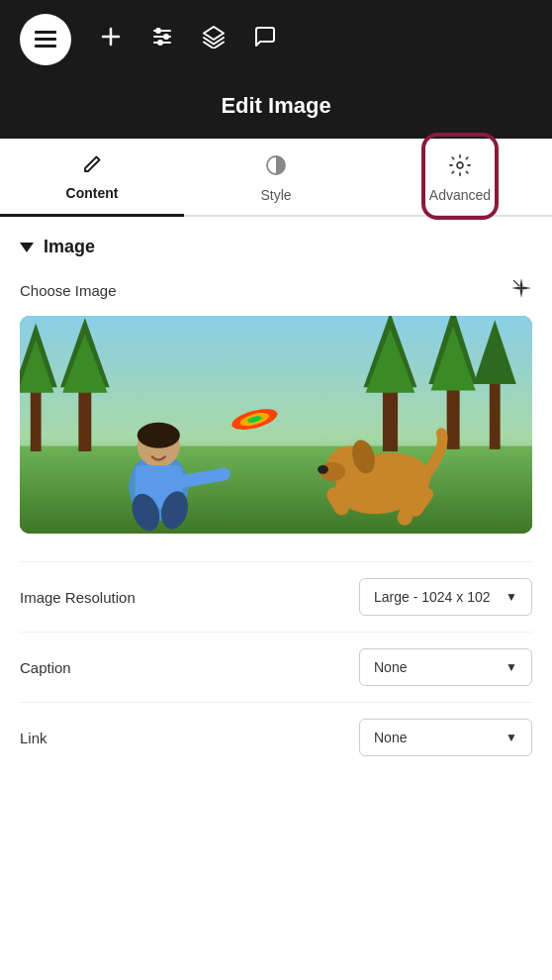 The width and height of the screenshot is (552, 980). Describe the element at coordinates (69, 247) in the screenshot. I see `section-title: Image` at that location.